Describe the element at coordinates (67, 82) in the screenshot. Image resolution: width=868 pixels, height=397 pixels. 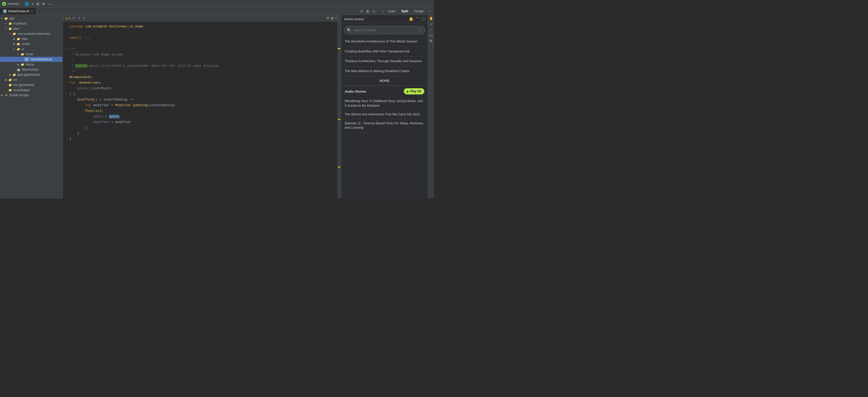
I see `fold-fun: ▾` at that location.